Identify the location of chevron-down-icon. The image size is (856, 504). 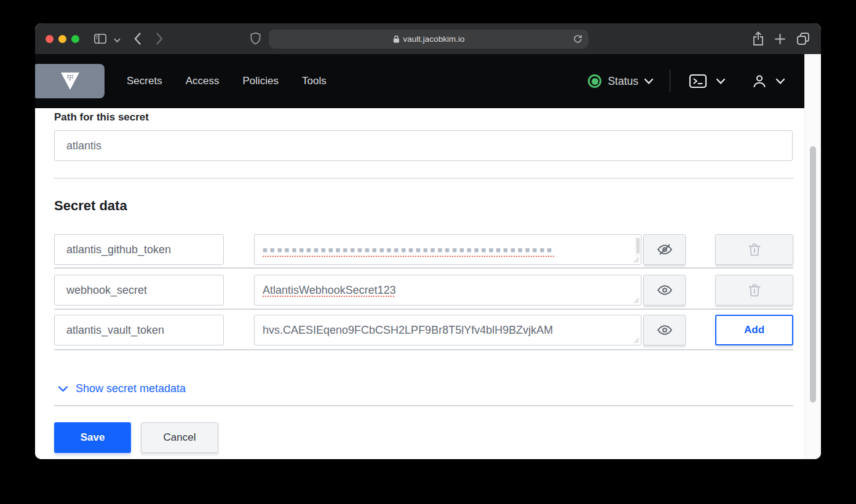
(63, 389).